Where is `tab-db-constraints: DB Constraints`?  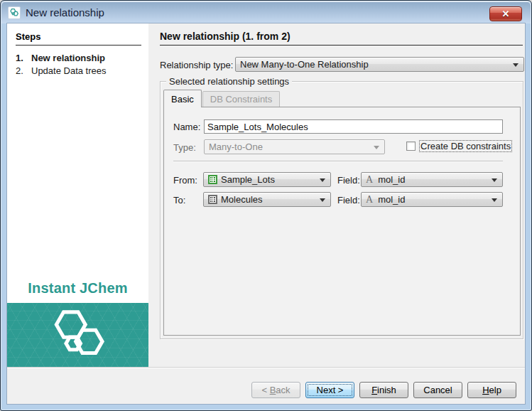
tab-db-constraints: DB Constraints is located at coordinates (241, 100).